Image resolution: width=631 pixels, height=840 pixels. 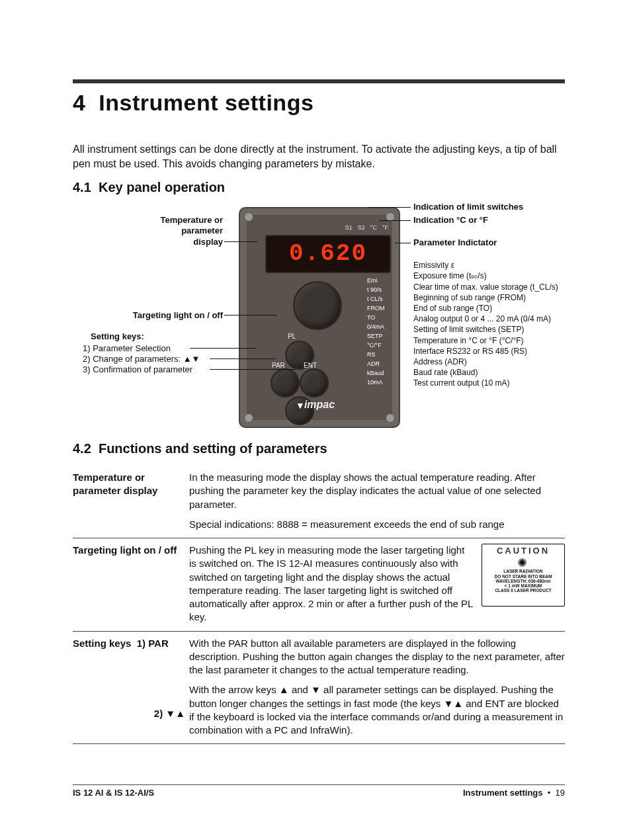 I want to click on param-list-item: Clear time of max. value storage (t_CL/s…, so click(x=489, y=287).